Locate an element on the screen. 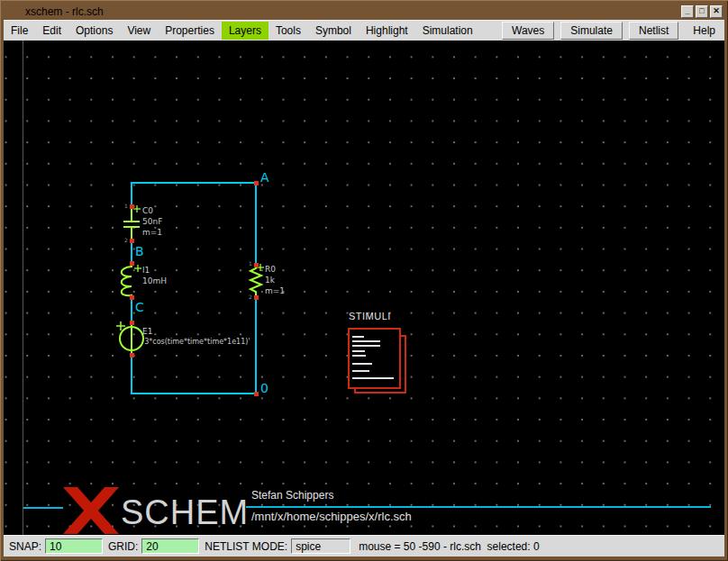 The image size is (728, 561). menu-help: Help is located at coordinates (705, 31).